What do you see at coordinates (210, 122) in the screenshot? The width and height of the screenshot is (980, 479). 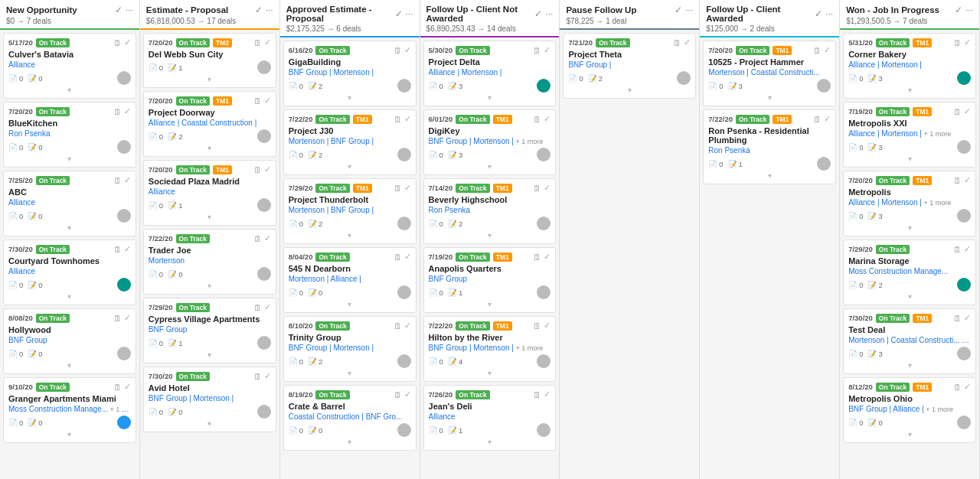 I see `card-companies: Alliance | Coastal Construction |` at bounding box center [210, 122].